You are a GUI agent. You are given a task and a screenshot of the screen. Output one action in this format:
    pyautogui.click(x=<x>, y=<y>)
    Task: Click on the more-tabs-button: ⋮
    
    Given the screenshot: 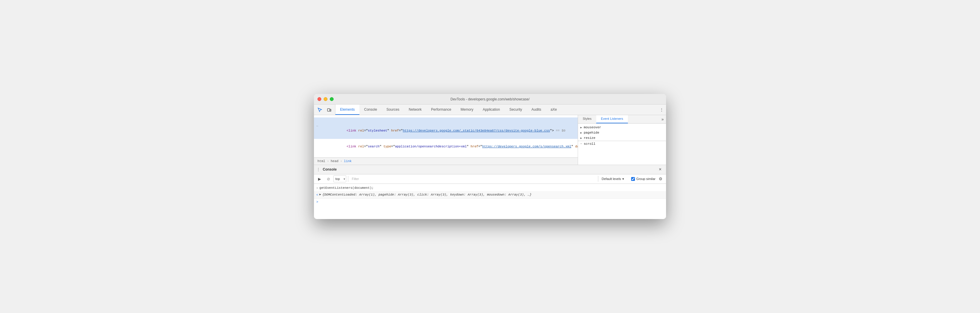 What is the action you would take?
    pyautogui.click(x=662, y=110)
    